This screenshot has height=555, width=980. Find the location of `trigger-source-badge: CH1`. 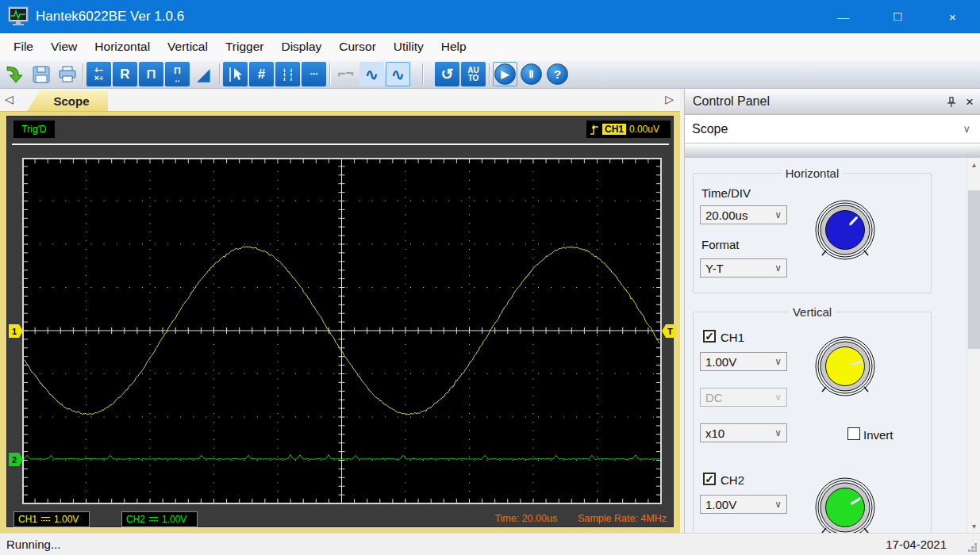

trigger-source-badge: CH1 is located at coordinates (614, 129).